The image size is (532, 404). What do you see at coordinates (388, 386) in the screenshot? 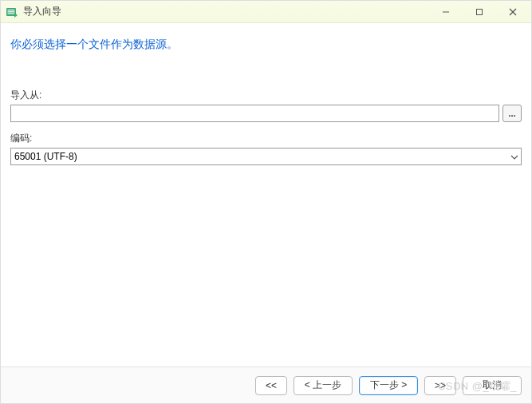
I see `next-button: 下一步 >` at bounding box center [388, 386].